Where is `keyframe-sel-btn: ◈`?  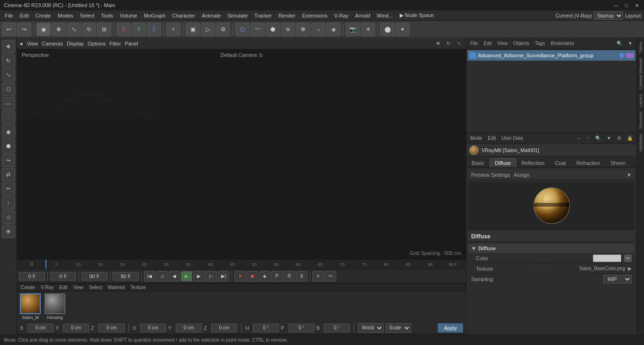 keyframe-sel-btn: ◈ is located at coordinates (265, 276).